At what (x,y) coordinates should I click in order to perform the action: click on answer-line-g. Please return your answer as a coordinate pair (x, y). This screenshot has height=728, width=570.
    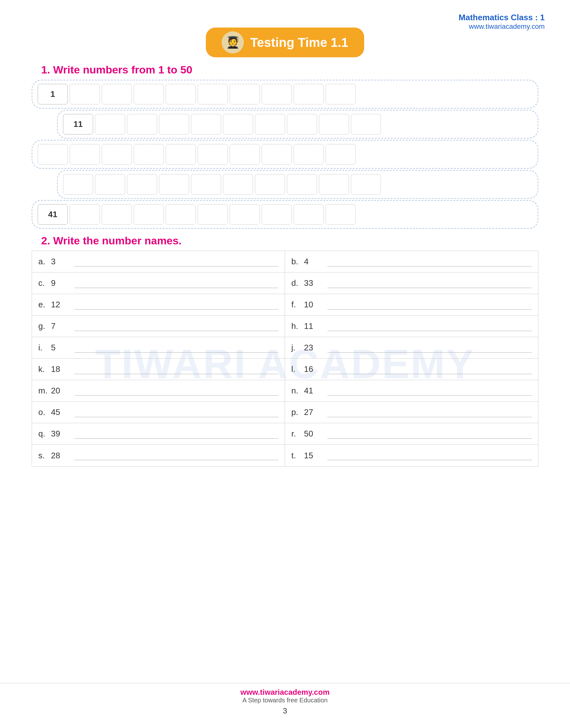
    Looking at the image, I should click on (176, 326).